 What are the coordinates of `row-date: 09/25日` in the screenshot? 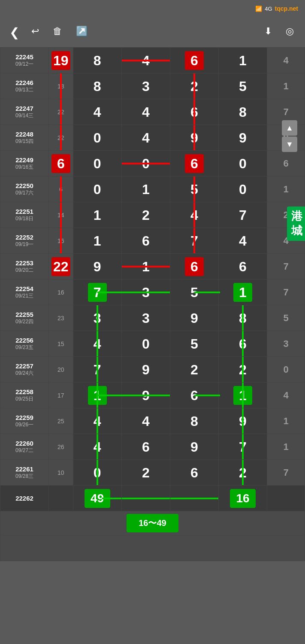 It's located at (24, 399).